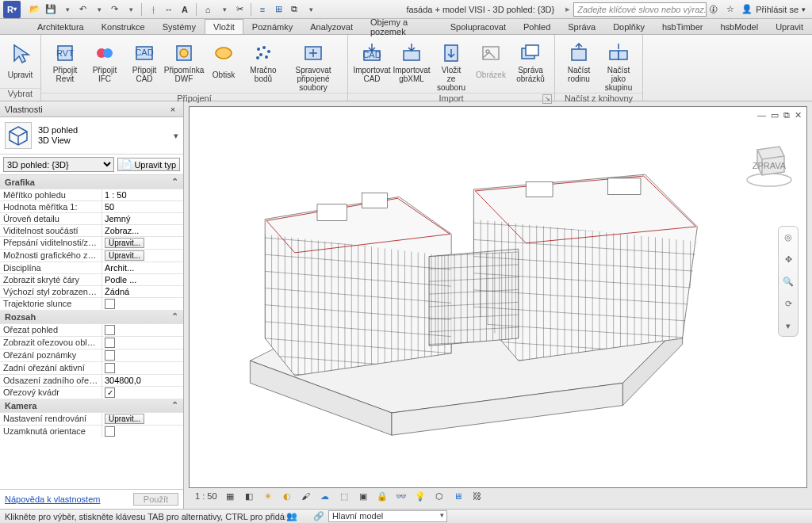  Describe the element at coordinates (683, 27) in the screenshot. I see `tab-hsbtimber: hsbTimber` at that location.